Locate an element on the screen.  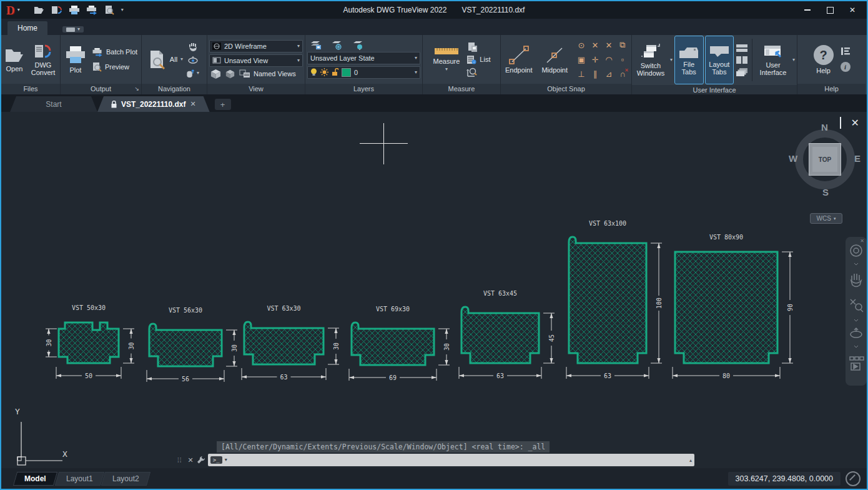
view-select: Unsaved View ▾ is located at coordinates (256, 61).